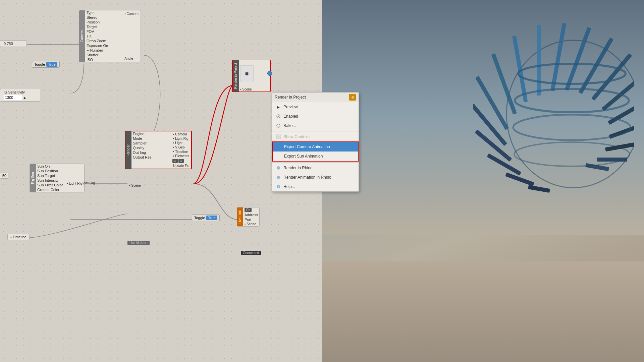 The image size is (644, 362). What do you see at coordinates (206, 218) in the screenshot?
I see `toggle-button-2: Toggle True` at bounding box center [206, 218].